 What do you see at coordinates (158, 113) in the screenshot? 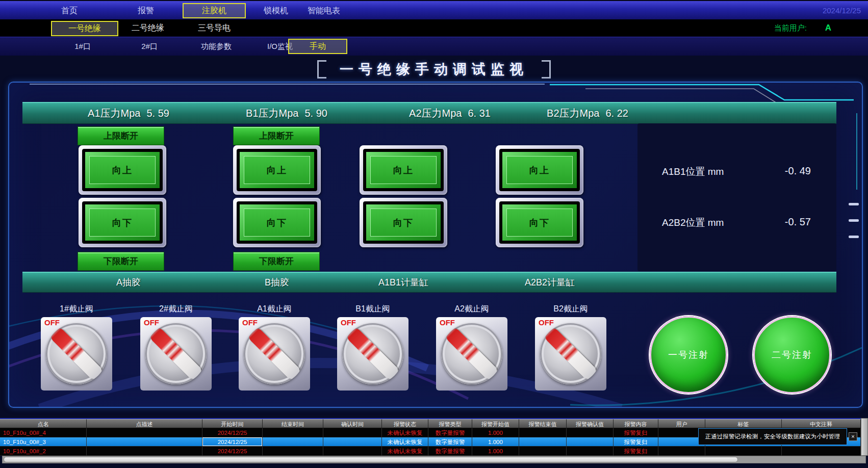
I see `pressure-a1-value: 5. 59` at bounding box center [158, 113].